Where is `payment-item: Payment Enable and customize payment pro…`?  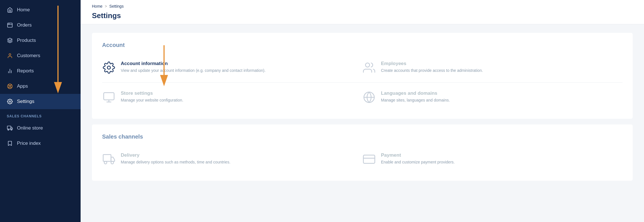
payment-item: Payment Enable and customize payment pro… is located at coordinates (492, 159).